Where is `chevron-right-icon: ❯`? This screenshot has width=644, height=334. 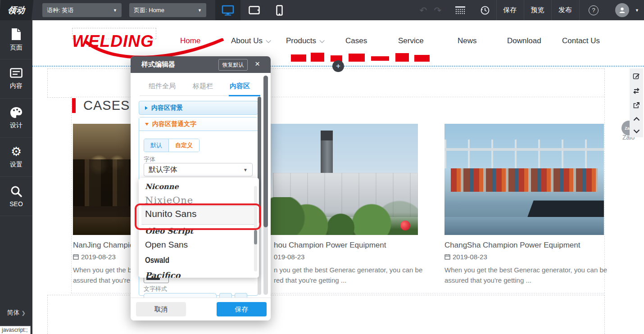
chevron-right-icon: ❯ is located at coordinates (23, 313).